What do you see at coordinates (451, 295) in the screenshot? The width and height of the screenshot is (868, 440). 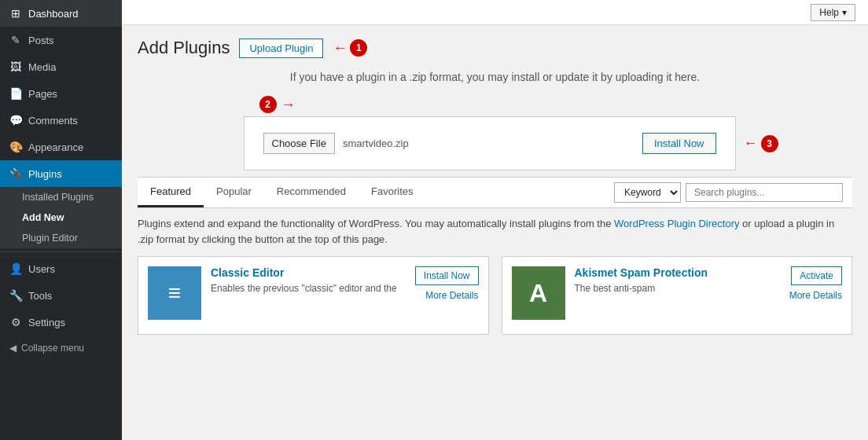 I see `classic-editor-more-link: More Details` at bounding box center [451, 295].